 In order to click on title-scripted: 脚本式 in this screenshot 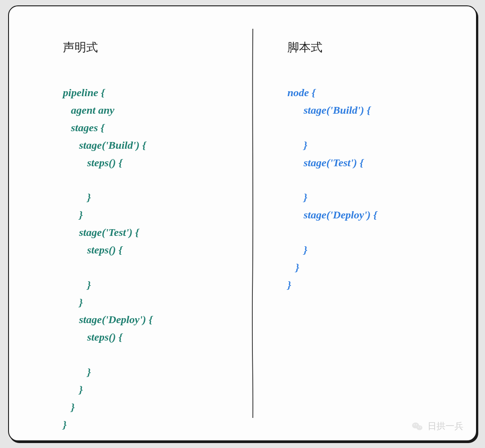, I will do `click(373, 48)`.